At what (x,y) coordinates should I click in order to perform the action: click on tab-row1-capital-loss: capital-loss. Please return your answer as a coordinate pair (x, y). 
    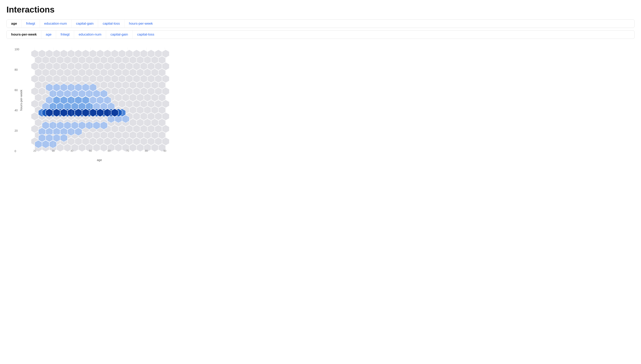
    Looking at the image, I should click on (112, 24).